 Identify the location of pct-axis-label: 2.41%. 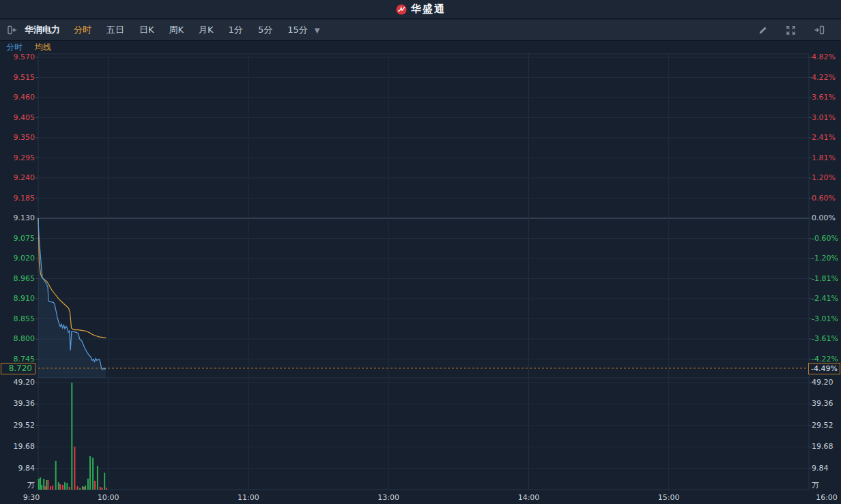
(823, 138).